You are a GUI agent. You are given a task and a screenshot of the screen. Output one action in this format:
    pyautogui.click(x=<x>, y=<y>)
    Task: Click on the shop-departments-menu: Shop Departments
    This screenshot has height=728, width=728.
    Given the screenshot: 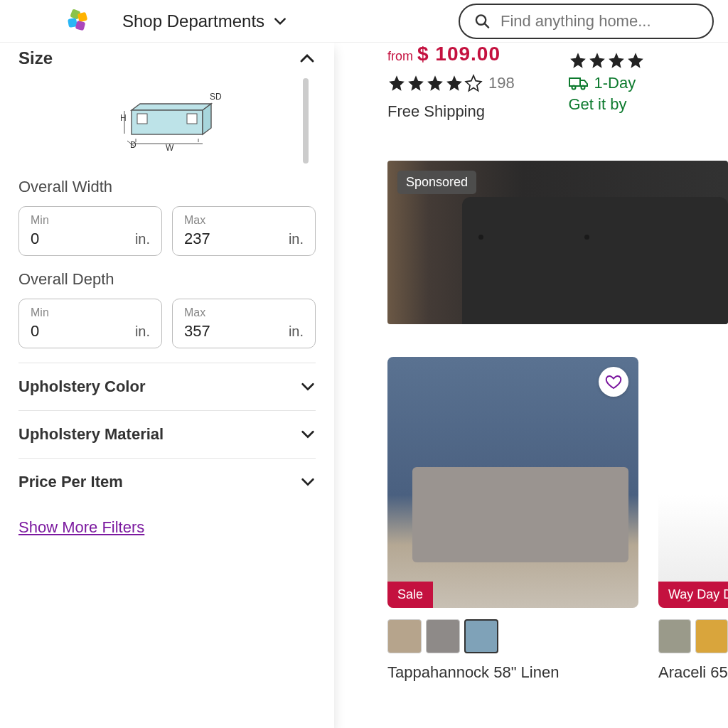 What is the action you would take?
    pyautogui.click(x=205, y=21)
    